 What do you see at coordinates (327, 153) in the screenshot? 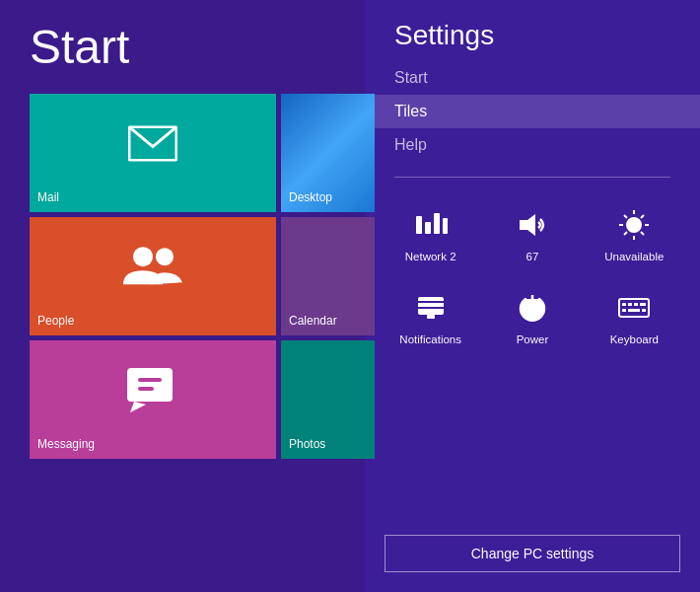
I see `tile-desktop: Desktop` at bounding box center [327, 153].